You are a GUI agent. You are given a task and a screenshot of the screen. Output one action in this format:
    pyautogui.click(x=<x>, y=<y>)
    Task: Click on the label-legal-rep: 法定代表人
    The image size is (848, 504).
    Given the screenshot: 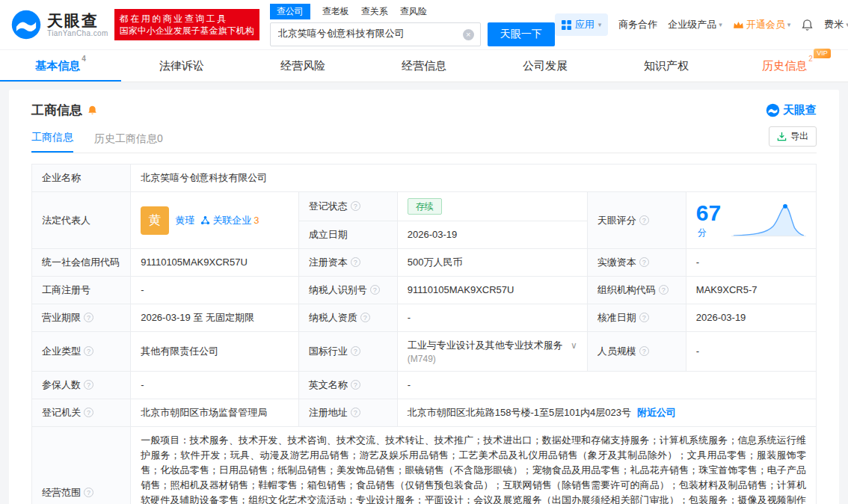 What is the action you would take?
    pyautogui.click(x=82, y=221)
    